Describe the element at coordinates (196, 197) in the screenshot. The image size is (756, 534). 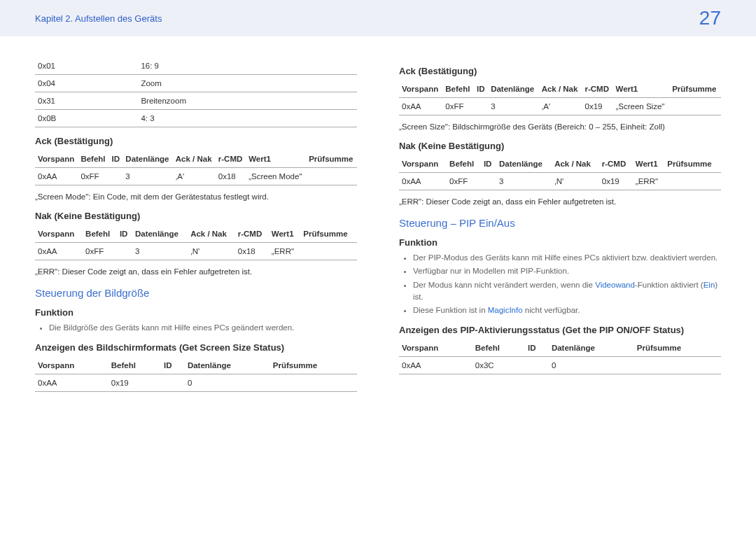
I see `ack-note: „Screen Mode": Ein Code, mit dem der Ger…` at that location.